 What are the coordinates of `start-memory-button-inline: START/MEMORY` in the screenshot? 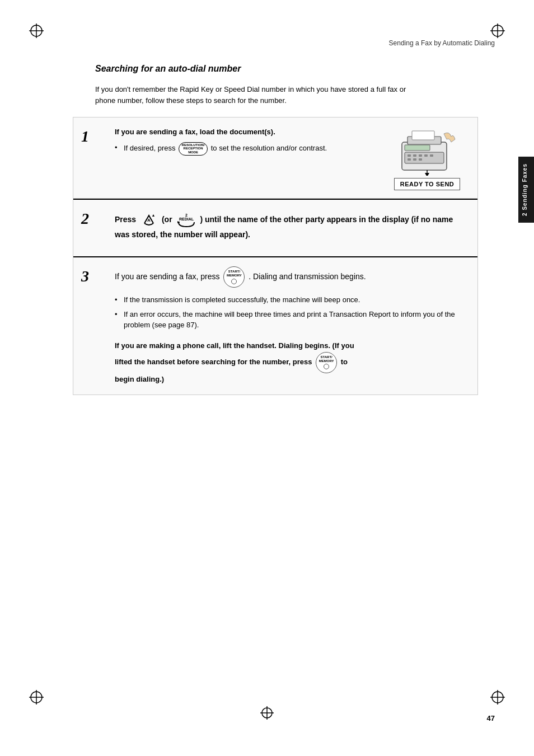 It's located at (234, 277).